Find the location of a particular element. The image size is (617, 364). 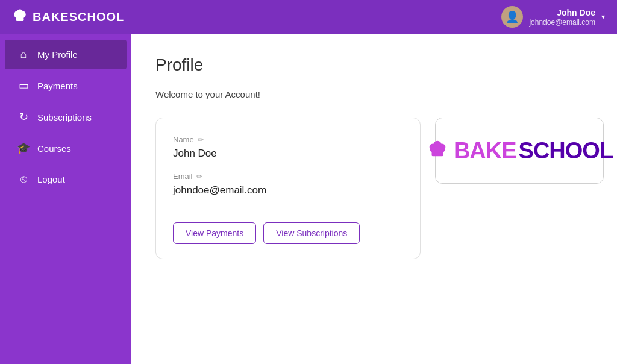

brand-logo: BAKESCHOOL is located at coordinates (519, 151).